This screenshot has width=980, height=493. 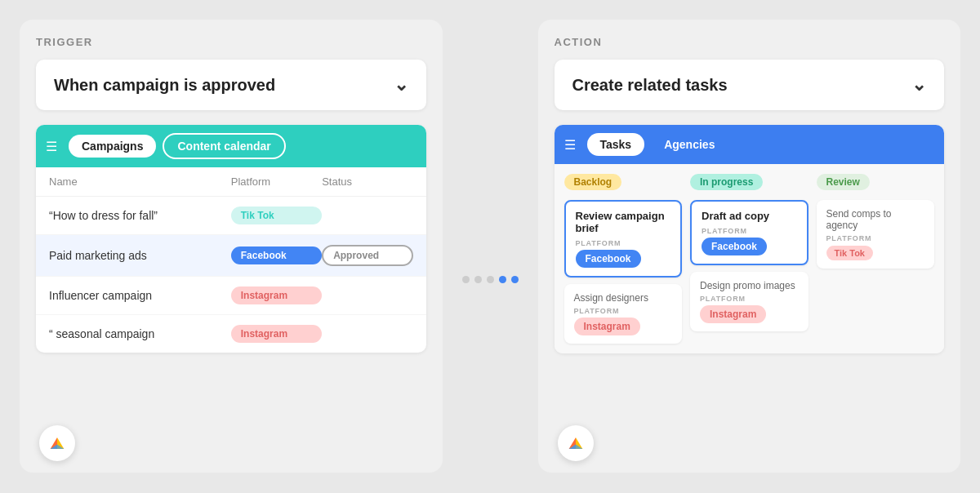 What do you see at coordinates (624, 222) in the screenshot?
I see `task-title-1: Review campaign brief` at bounding box center [624, 222].